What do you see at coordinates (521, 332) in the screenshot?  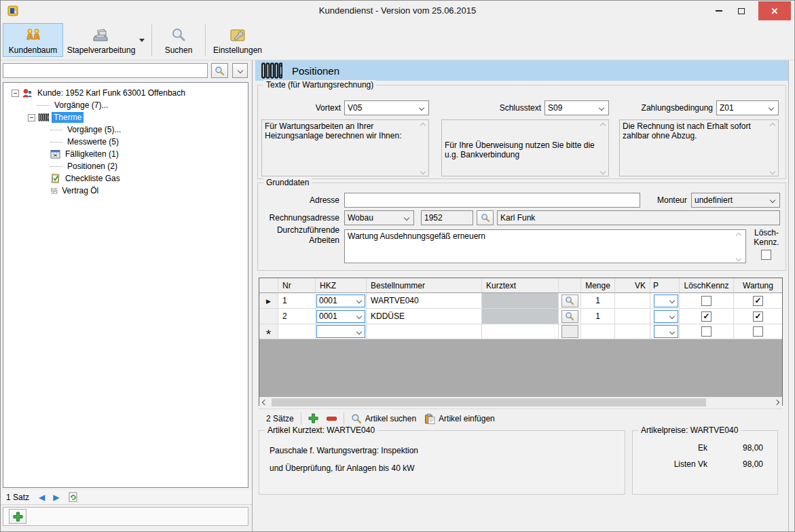 I see `grid-new-row` at bounding box center [521, 332].